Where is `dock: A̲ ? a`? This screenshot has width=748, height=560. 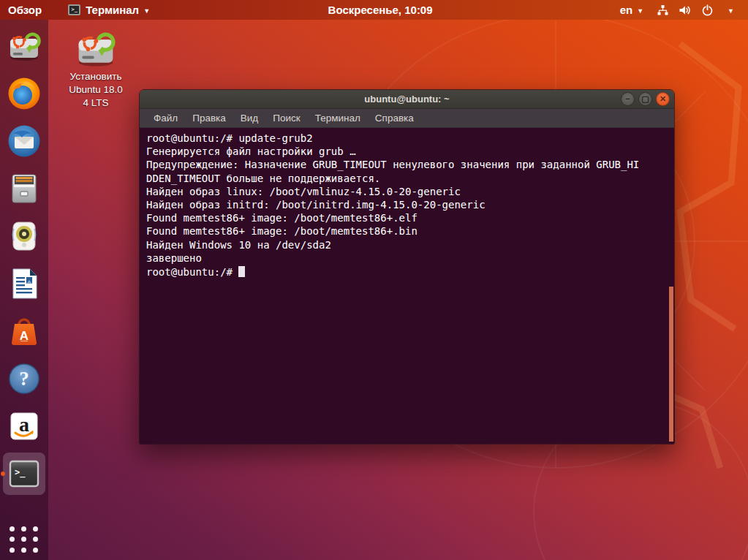
dock: A̲ ? a is located at coordinates (24, 290).